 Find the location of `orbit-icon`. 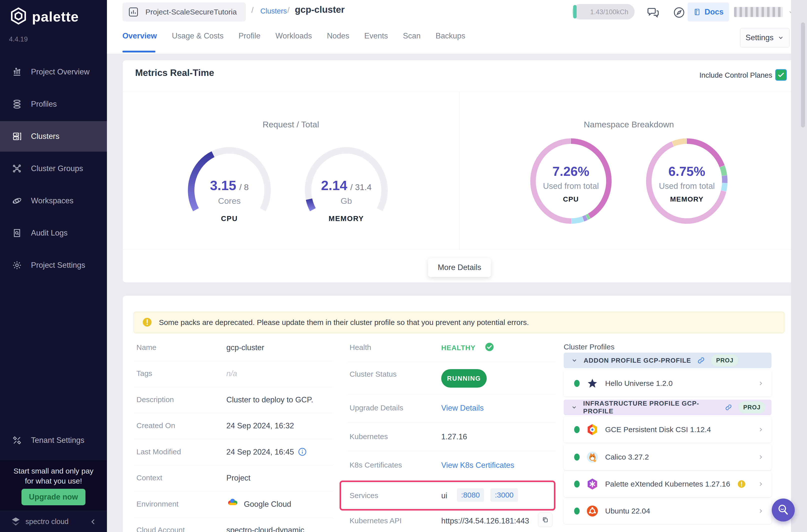

orbit-icon is located at coordinates (17, 201).